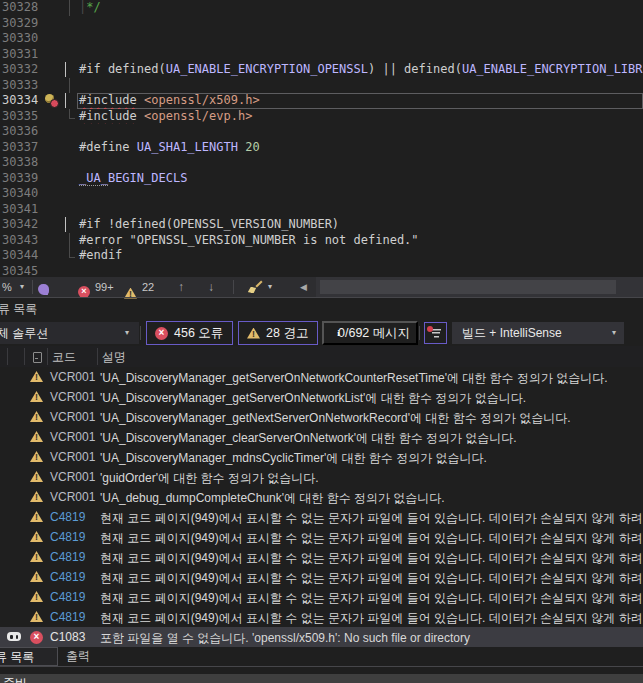 The width and height of the screenshot is (643, 683). Describe the element at coordinates (360, 8) in the screenshot. I see `code-text: │*/` at that location.